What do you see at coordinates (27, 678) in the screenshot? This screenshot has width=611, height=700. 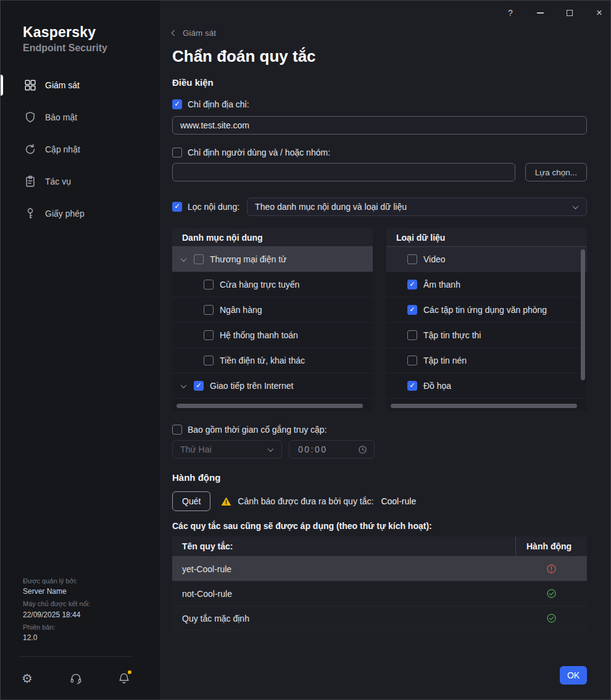 I see `settings-button: ⚙` at bounding box center [27, 678].